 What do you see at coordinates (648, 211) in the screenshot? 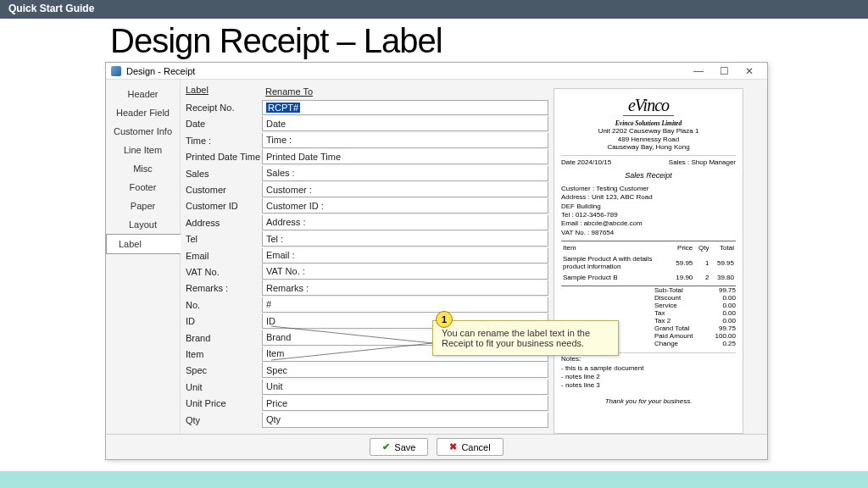
I see `preview-customer: Customer : Testing CustomerAddress : Uni…` at bounding box center [648, 211].